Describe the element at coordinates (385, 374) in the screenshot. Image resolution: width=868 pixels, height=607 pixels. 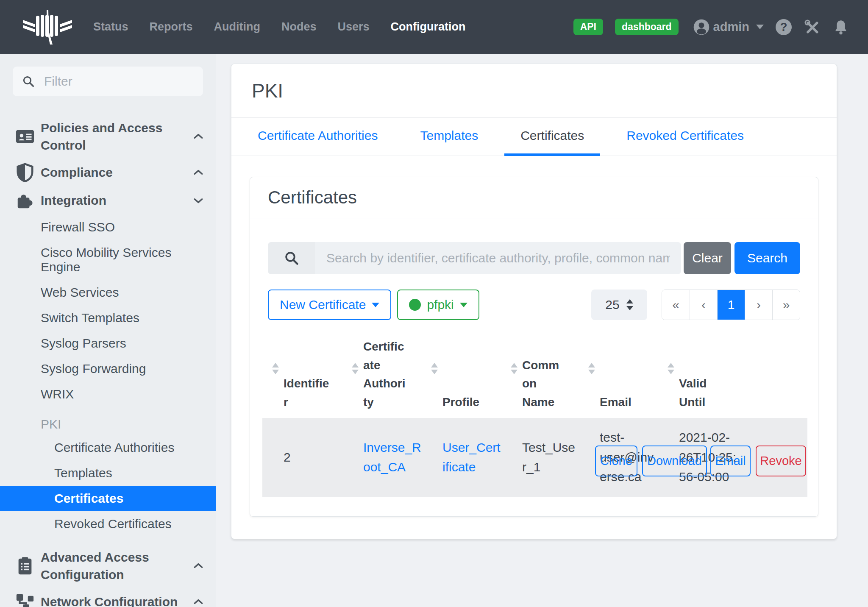
I see `column-header-certificate-authority: Certificate Authority` at that location.